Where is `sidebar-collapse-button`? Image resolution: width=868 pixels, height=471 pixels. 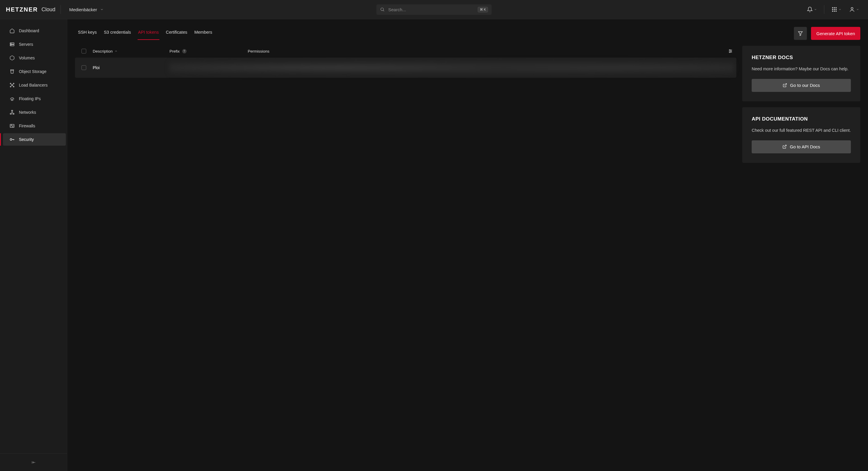
sidebar-collapse-button is located at coordinates (34, 462).